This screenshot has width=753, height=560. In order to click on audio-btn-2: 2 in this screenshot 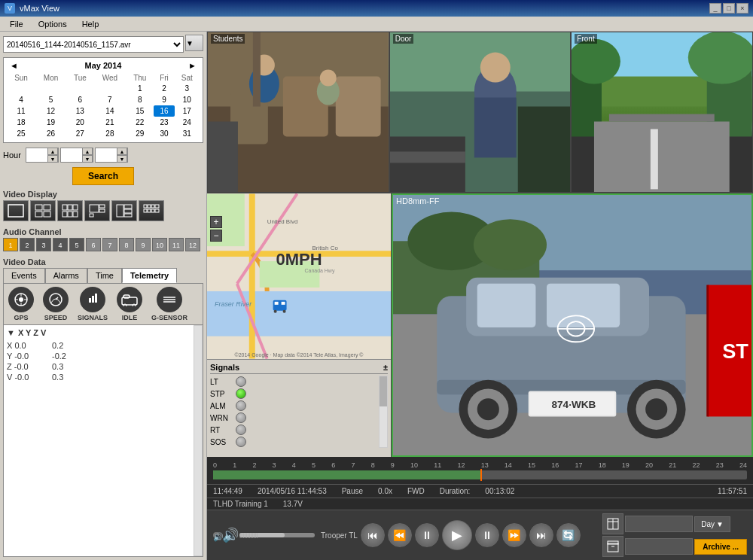, I will do `click(27, 245)`.